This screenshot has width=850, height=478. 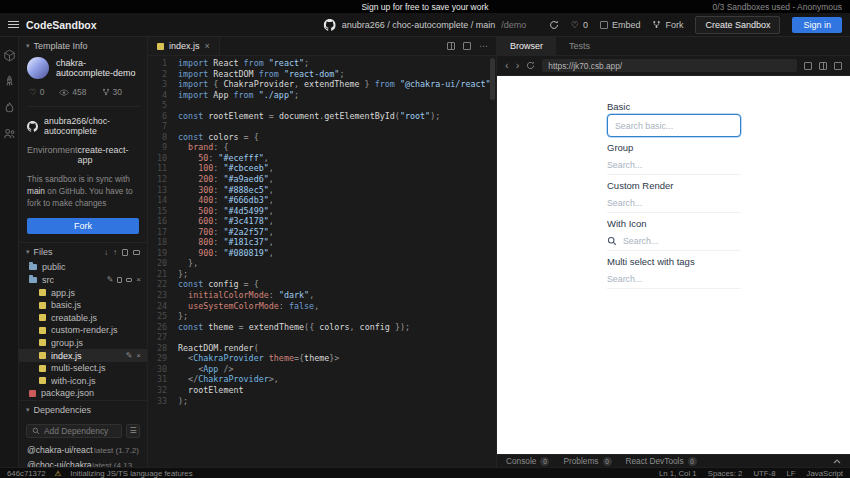 What do you see at coordinates (507, 66) in the screenshot?
I see `back-icon: ‹` at bounding box center [507, 66].